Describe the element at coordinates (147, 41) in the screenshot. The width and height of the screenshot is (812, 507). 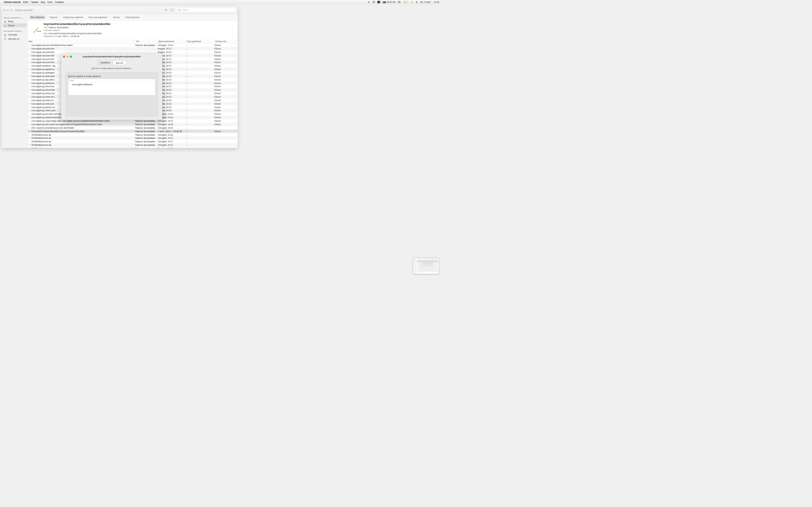
I see `col-type: Тип` at that location.